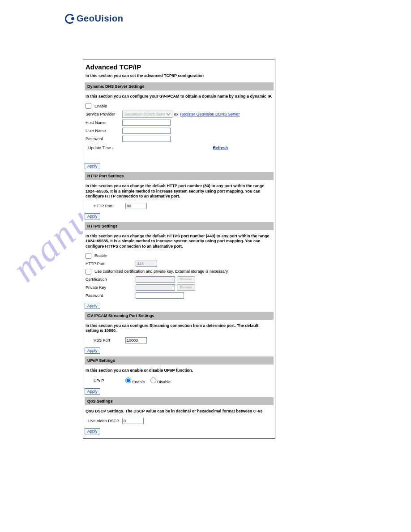 This screenshot has height=532, width=411. I want to click on vss-port-label: VSS Port, so click(105, 340).